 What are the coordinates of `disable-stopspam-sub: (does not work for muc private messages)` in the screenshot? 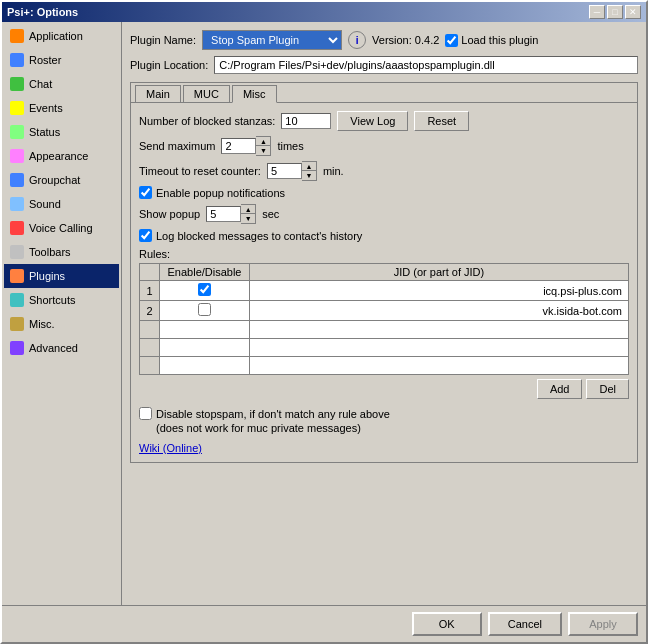 It's located at (273, 428).